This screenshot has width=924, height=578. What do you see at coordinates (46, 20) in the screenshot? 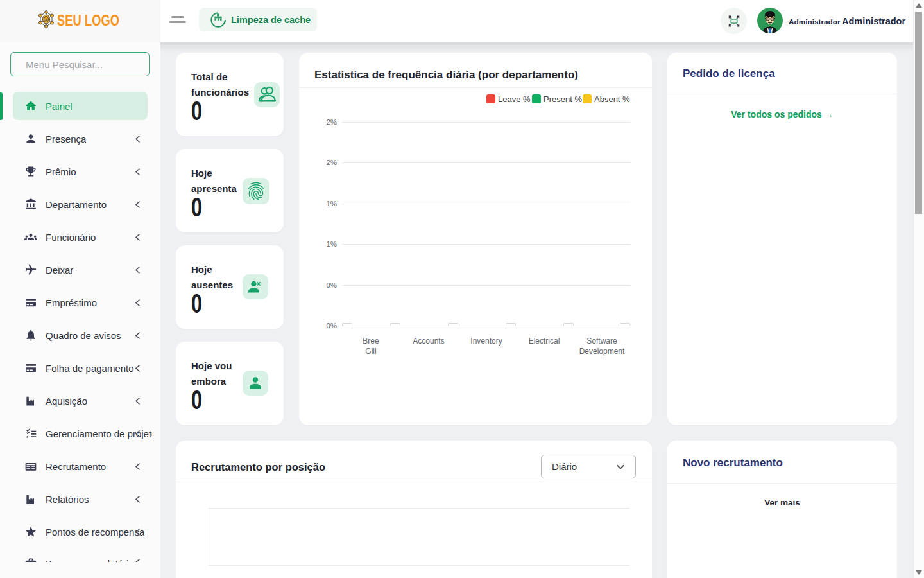
I see `svg-text: A` at bounding box center [46, 20].